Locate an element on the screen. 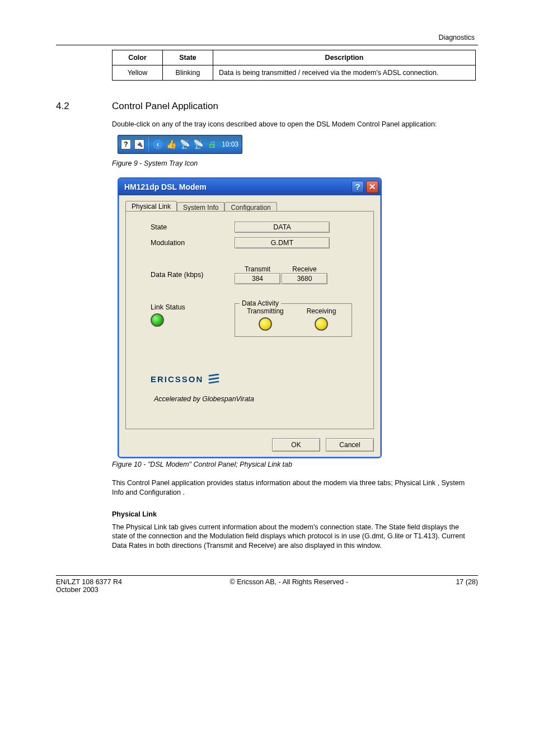 The image size is (534, 756). tab-physical-link: Physical Link is located at coordinates (151, 206).